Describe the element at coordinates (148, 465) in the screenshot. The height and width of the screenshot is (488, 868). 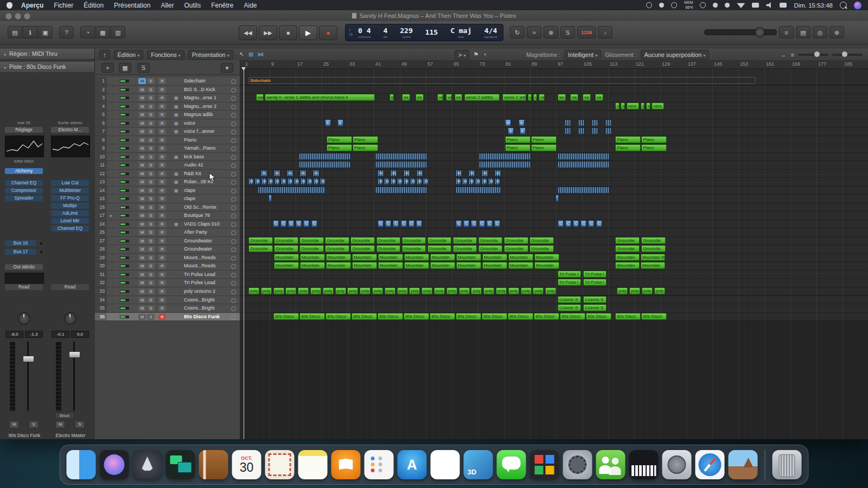
I see `launchpad-dock-icon` at that location.